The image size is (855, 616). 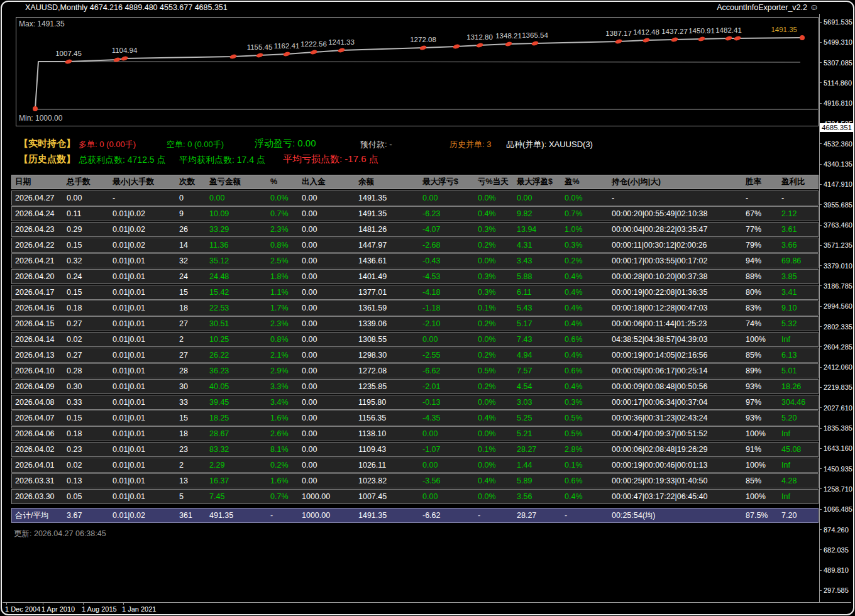 What do you see at coordinates (524, 497) in the screenshot?
I see `table-cell: 3.56` at bounding box center [524, 497].